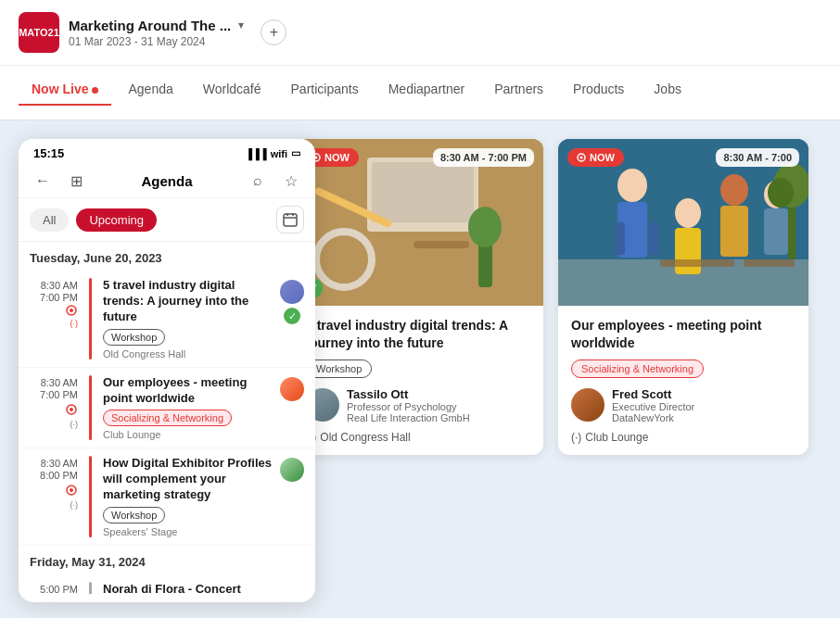 This screenshot has height=618, width=840. Describe the element at coordinates (418, 406) in the screenshot. I see `card-speaker-1: Tassilo Ott Professor of Psychology Real…` at that location.